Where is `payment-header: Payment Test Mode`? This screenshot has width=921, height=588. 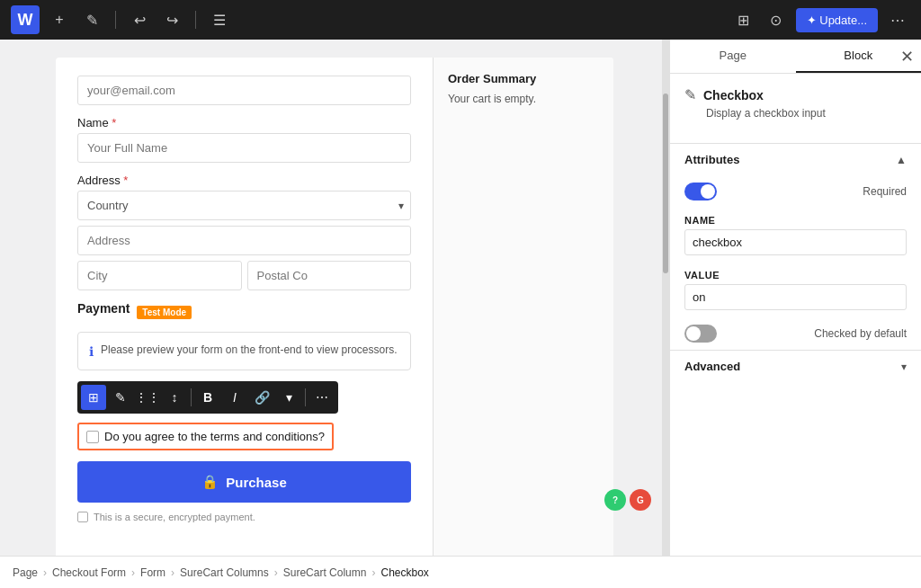 payment-header: Payment Test Mode is located at coordinates (245, 312).